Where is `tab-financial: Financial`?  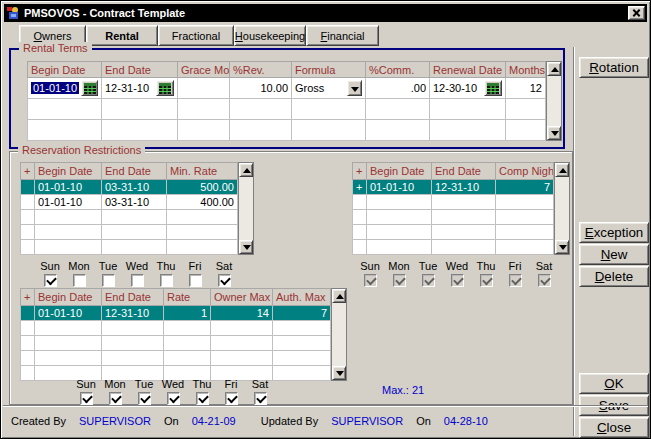 tab-financial: Financial is located at coordinates (342, 36).